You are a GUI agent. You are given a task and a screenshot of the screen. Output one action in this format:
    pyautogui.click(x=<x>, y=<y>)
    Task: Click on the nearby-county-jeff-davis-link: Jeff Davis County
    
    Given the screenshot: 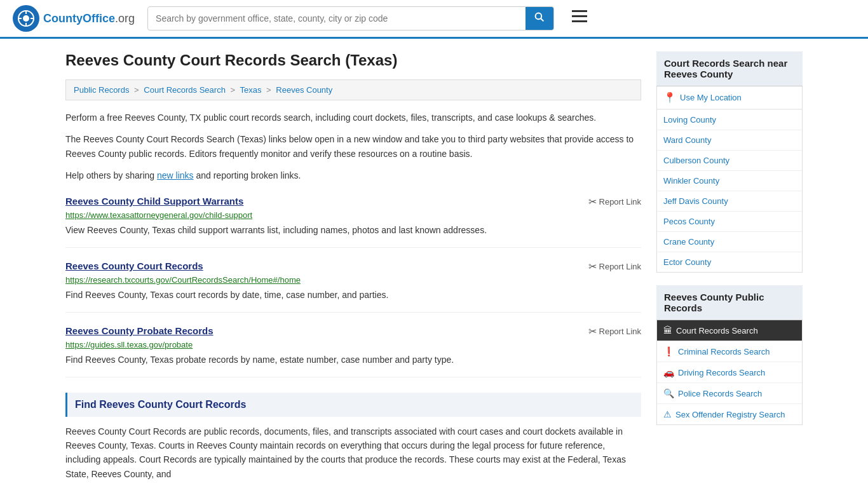 What is the action you would take?
    pyautogui.click(x=729, y=201)
    